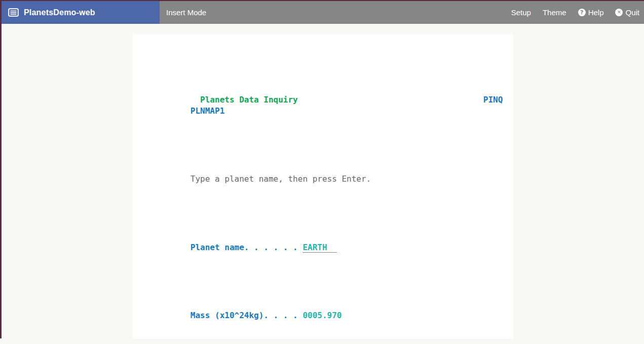  Describe the element at coordinates (319, 248) in the screenshot. I see `planet-name-input` at that location.